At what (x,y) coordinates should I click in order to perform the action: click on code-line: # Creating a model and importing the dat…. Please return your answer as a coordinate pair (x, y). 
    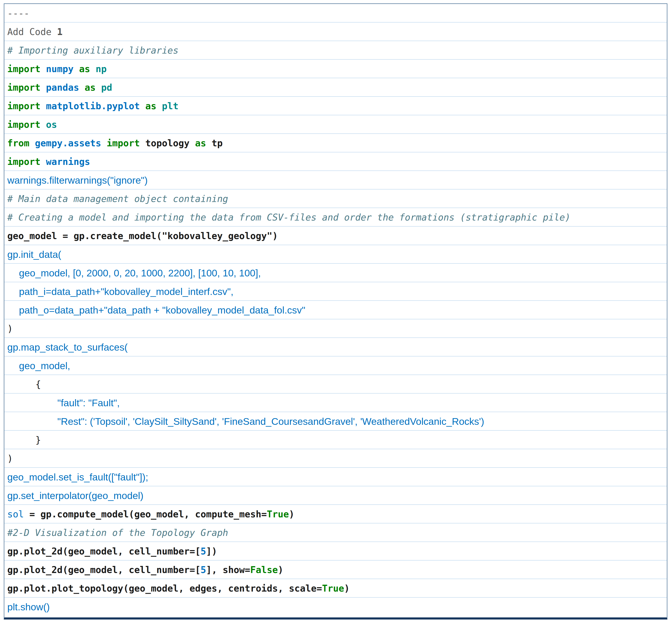
    Looking at the image, I should click on (336, 217).